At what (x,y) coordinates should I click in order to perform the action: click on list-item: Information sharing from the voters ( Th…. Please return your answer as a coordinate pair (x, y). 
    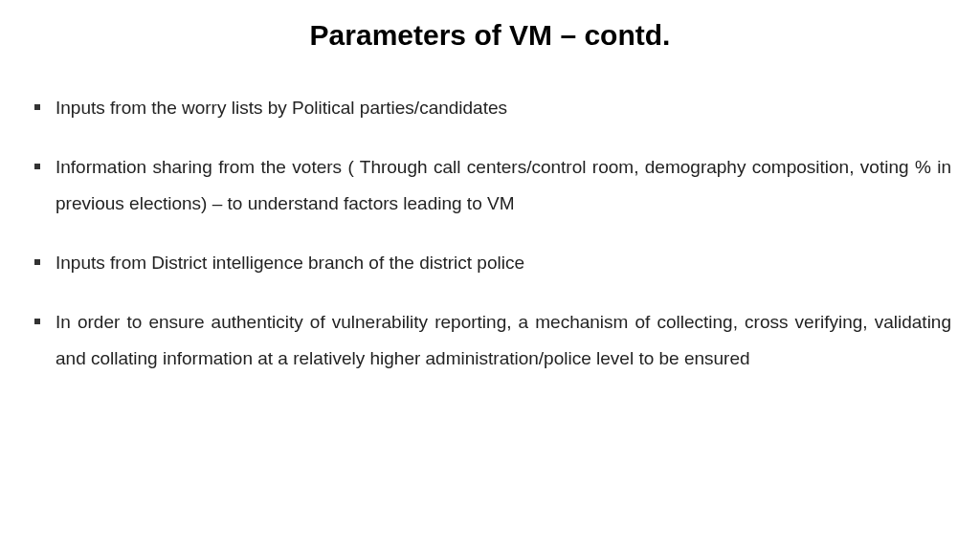
    Looking at the image, I should click on (490, 186).